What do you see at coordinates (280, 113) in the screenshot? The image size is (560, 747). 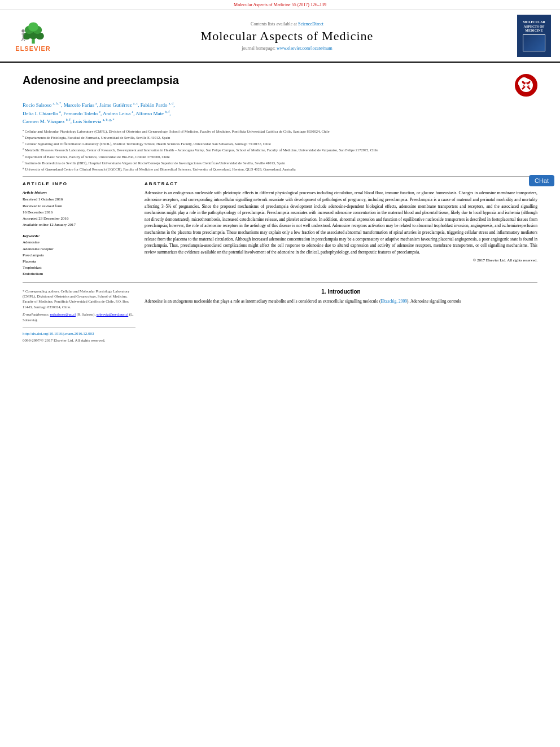 I see `authors-list: Rocío Salsoso a, b, *, Marcelo Farías a,…` at bounding box center [280, 113].